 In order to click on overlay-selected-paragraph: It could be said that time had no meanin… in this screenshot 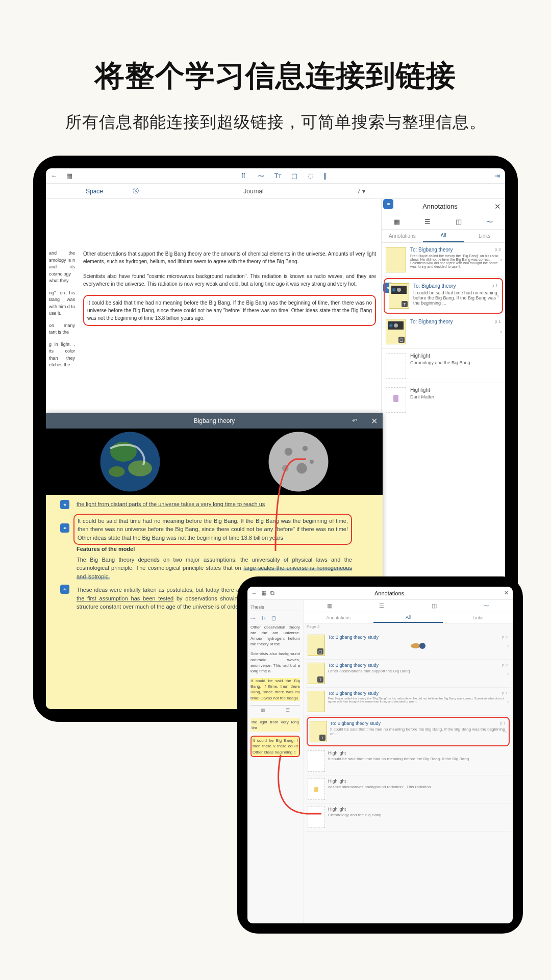, I will do `click(213, 530)`.